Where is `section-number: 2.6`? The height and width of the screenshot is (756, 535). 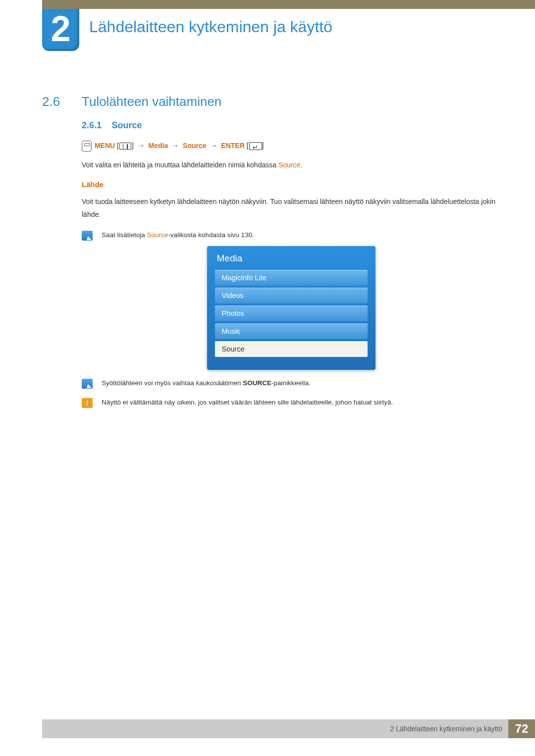
section-number: 2.6 is located at coordinates (62, 102).